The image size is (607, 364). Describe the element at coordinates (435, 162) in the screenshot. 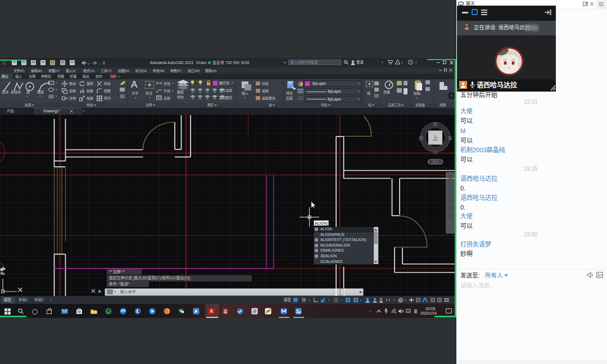

I see `svg-text: WCS` at that location.